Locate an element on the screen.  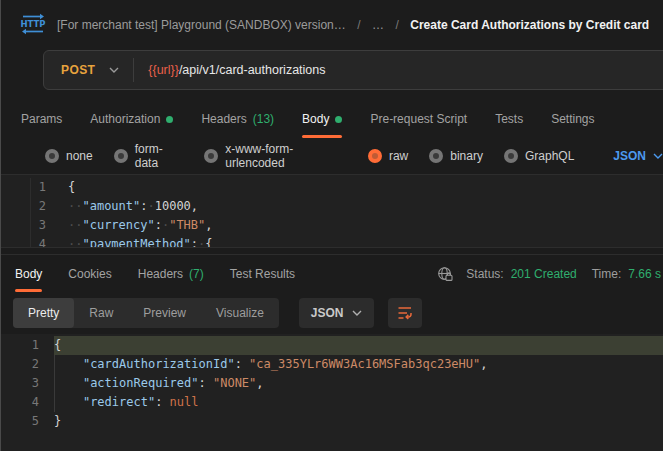
tab-authorization: Authorization is located at coordinates (132, 119).